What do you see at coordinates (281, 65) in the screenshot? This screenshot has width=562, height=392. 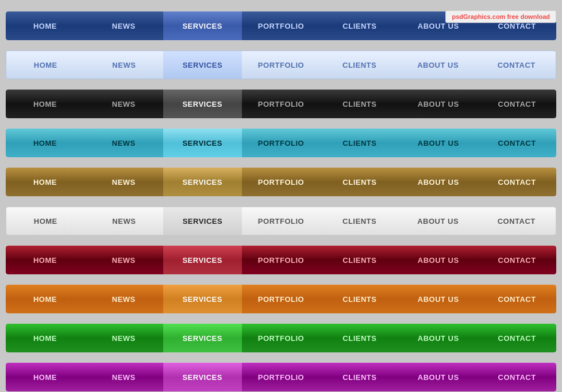 I see `nav-wrapper-2: HOMENEWSSERVICESPORTFOLIOCLIENTSABOUT US…` at bounding box center [281, 65].